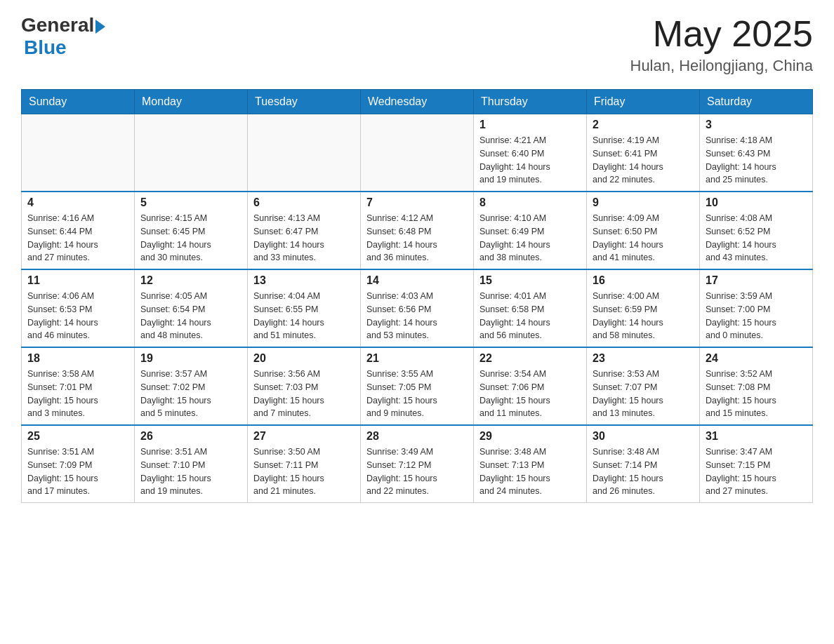  What do you see at coordinates (530, 316) in the screenshot?
I see `day-info: Sunrise: 4:01 AMSunset: 6:58 PMDaylight:…` at bounding box center [530, 316].